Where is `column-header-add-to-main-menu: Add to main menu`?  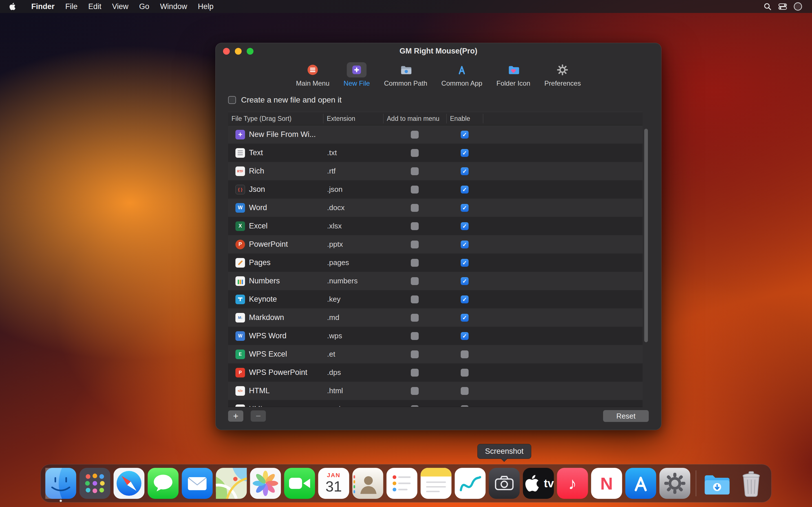
column-header-add-to-main-menu: Add to main menu is located at coordinates (415, 119).